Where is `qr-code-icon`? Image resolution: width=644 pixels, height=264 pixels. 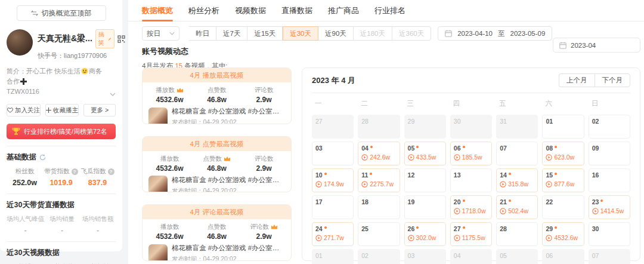 qr-code-icon is located at coordinates (122, 39).